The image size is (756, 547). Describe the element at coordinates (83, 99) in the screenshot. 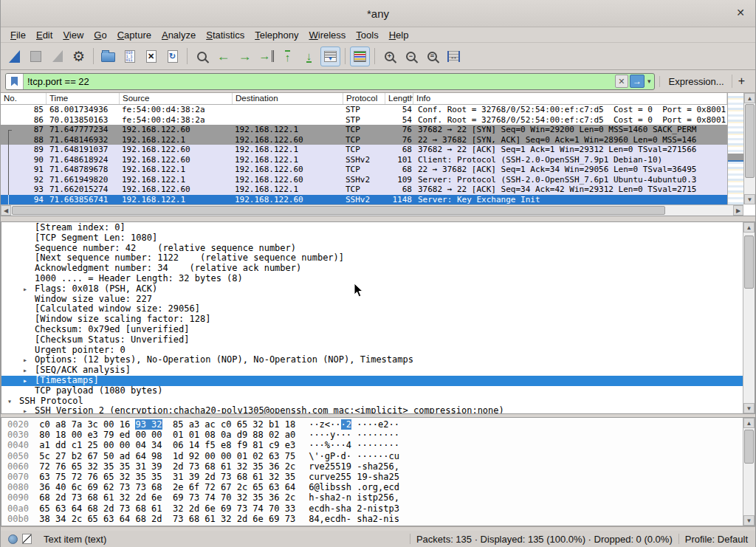

I see `column-header-time: Time` at that location.